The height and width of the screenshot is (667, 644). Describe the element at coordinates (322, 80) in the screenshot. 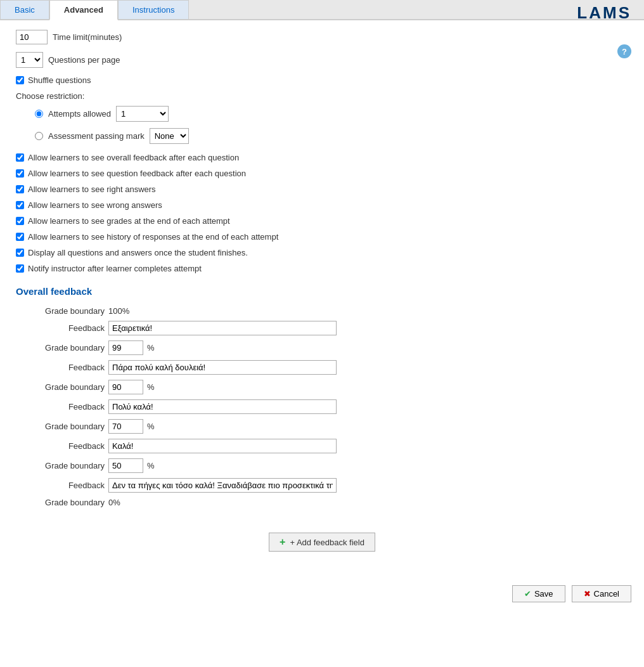

I see `shuffle-questions-row: Shuffle questions` at that location.